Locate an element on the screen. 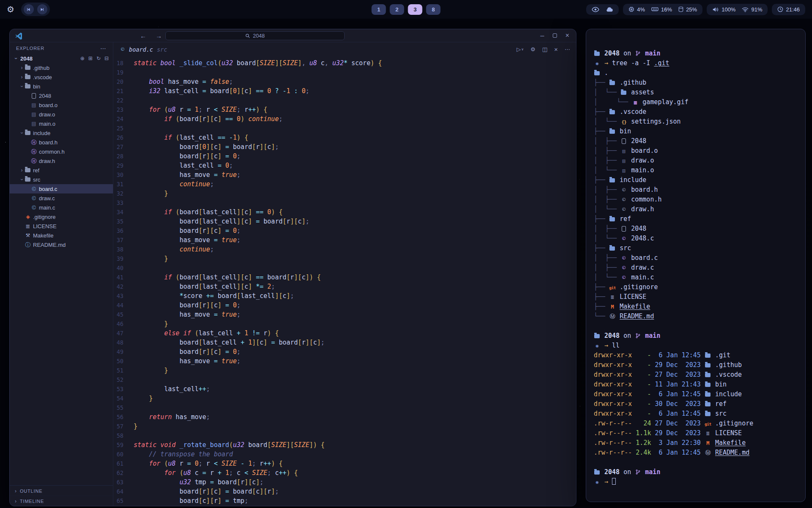 The height and width of the screenshot is (508, 812). explorer-item-bin: ›bin is located at coordinates (61, 86).